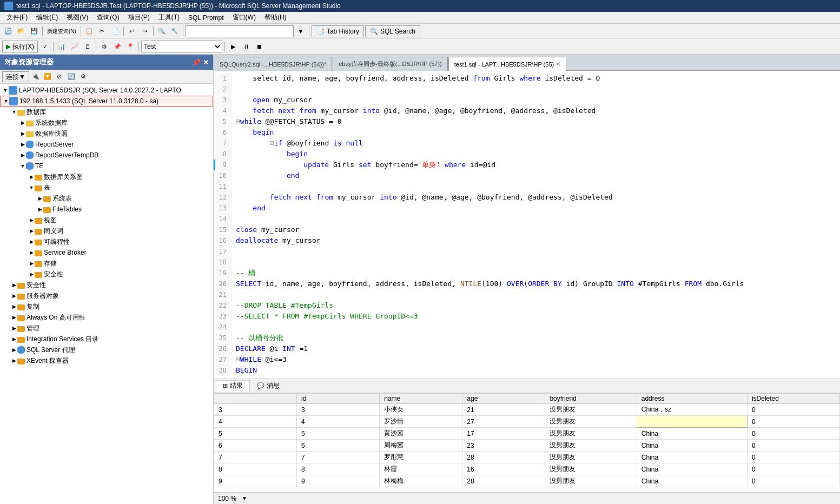 The image size is (840, 504). I want to click on result-tab-messages: 💬 消息, so click(268, 386).